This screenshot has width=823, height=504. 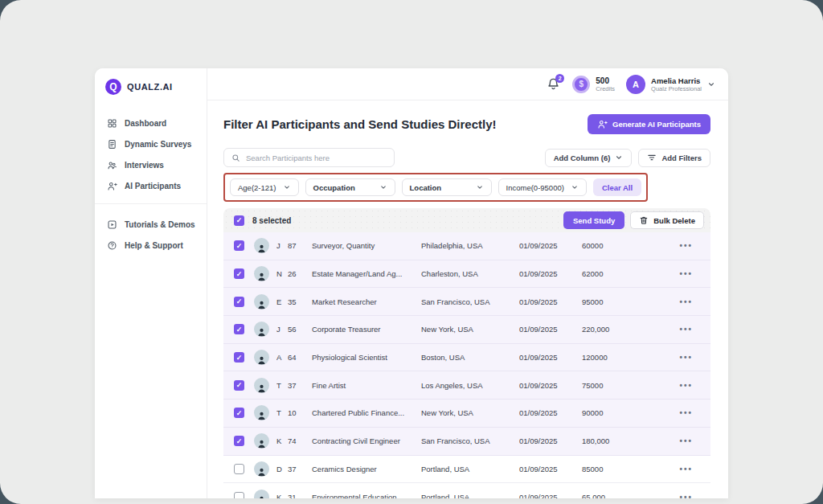 What do you see at coordinates (667, 220) in the screenshot?
I see `bulk-delete-button: Bulk Delete` at bounding box center [667, 220].